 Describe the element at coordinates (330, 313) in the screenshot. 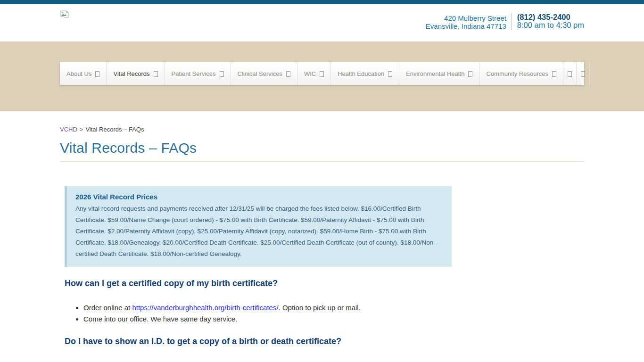

I see `faq-1-answer-list: Order online at https://vanderburghhealt…` at that location.